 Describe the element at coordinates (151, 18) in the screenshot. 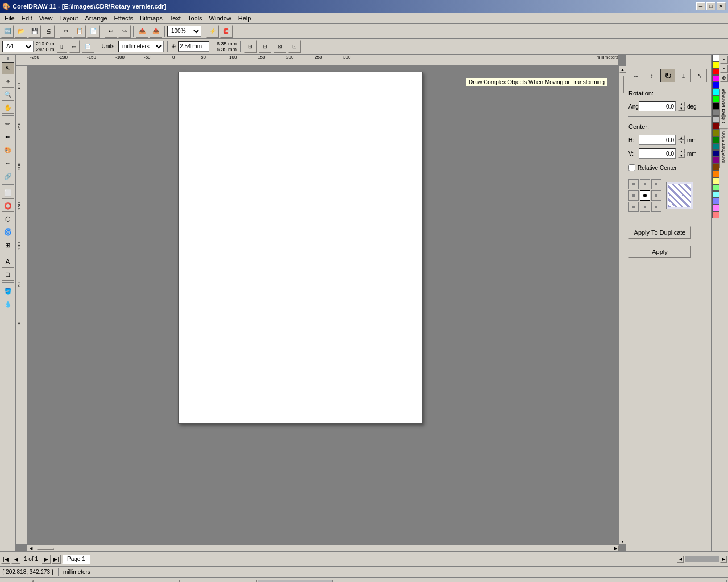

I see `menu-bitmaps: Bitmaps` at that location.